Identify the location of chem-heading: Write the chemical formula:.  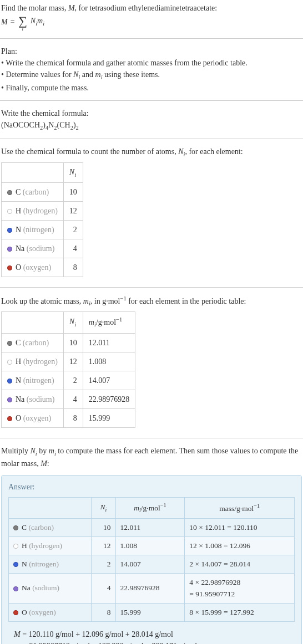
(152, 113).